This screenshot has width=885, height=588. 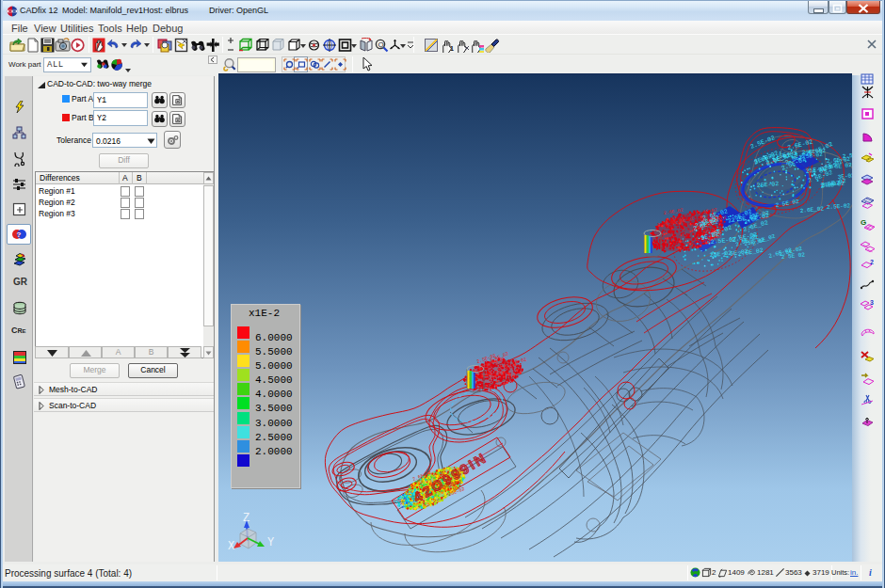 What do you see at coordinates (232, 547) in the screenshot?
I see `svg-text: X` at bounding box center [232, 547].